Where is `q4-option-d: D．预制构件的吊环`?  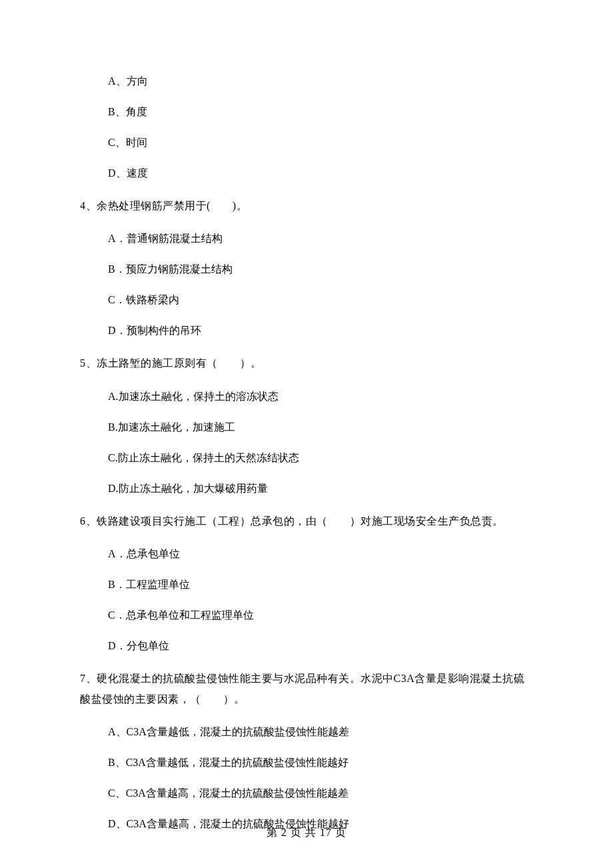 q4-option-d: D．预制构件的吊环 is located at coordinates (306, 331).